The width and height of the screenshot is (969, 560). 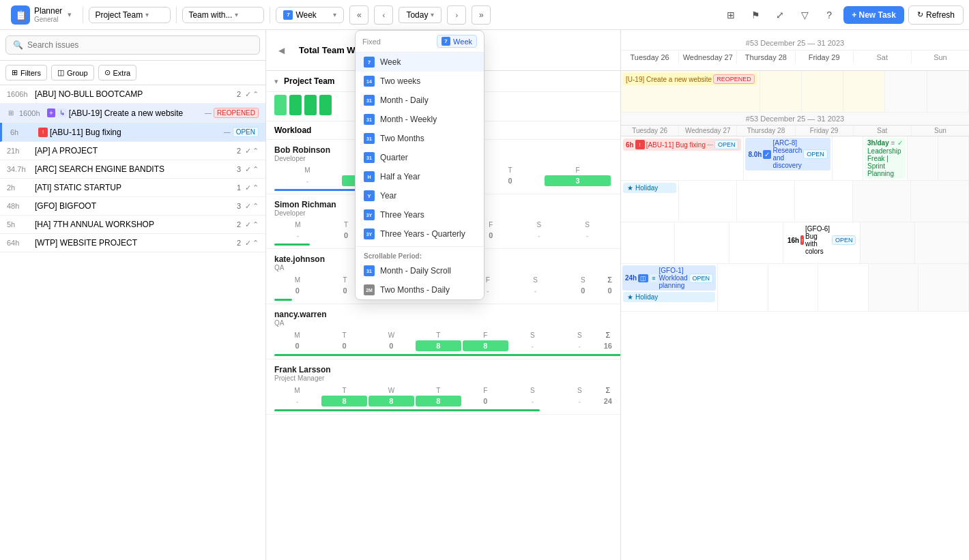 What do you see at coordinates (420, 177) in the screenshot?
I see `dropdown-item-halfyear: H Half a Year` at bounding box center [420, 177].